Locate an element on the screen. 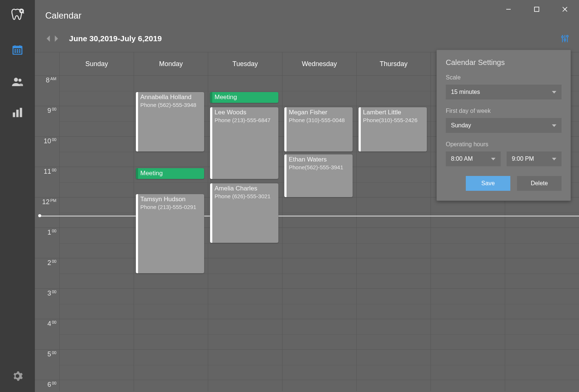 The height and width of the screenshot is (392, 579). day-header: Wednesday is located at coordinates (319, 64).